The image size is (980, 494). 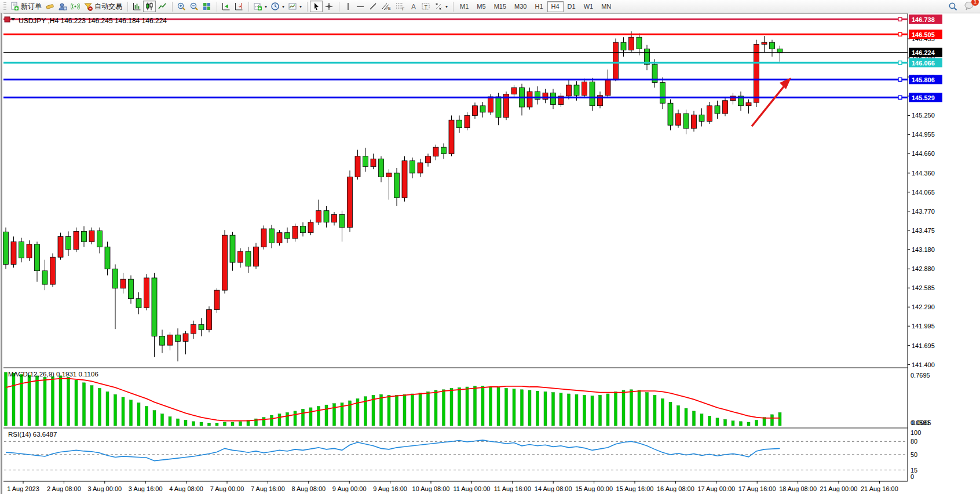 What do you see at coordinates (277, 6) in the screenshot?
I see `periods-button: ▾` at bounding box center [277, 6].